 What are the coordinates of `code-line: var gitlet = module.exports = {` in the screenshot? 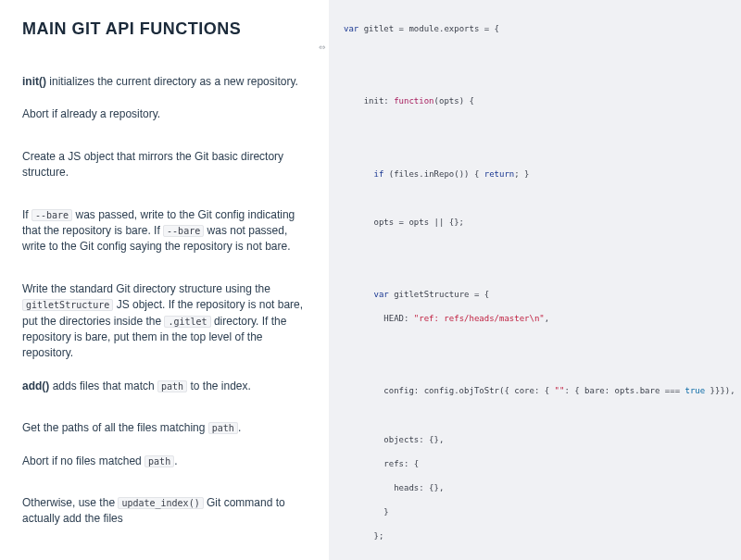 It's located at (537, 30).